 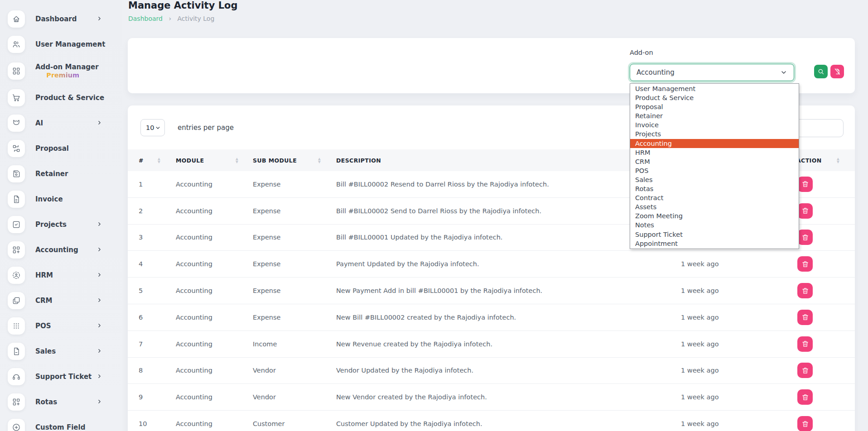 What do you see at coordinates (491, 318) in the screenshot?
I see `table-row: 6AccountingExpenseNew Bill #BILL00002 cr…` at bounding box center [491, 318].